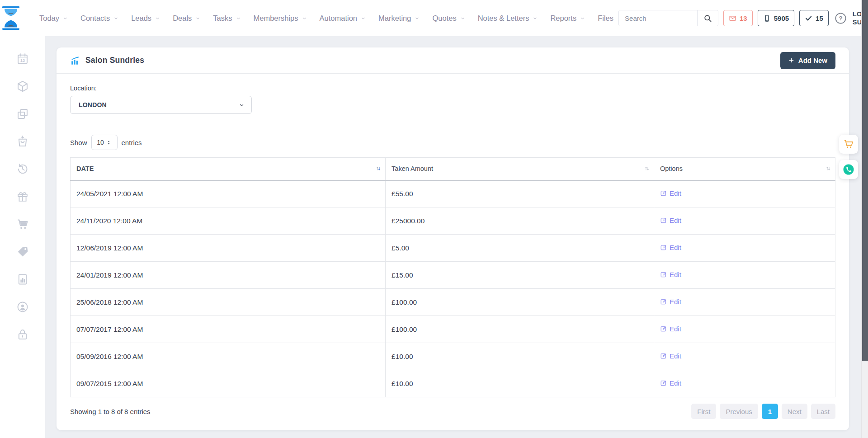 Image resolution: width=868 pixels, height=438 pixels. Describe the element at coordinates (280, 18) in the screenshot. I see `nav-item-memberships: Memberships` at that location.